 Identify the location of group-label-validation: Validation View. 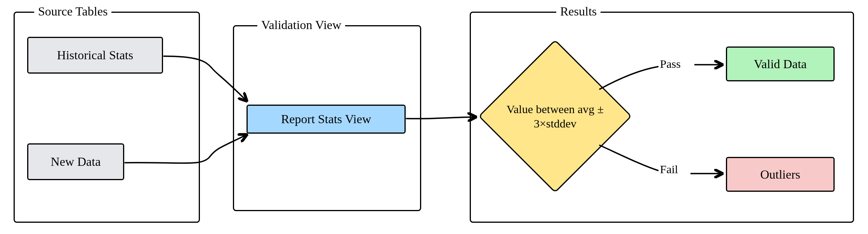
(301, 25).